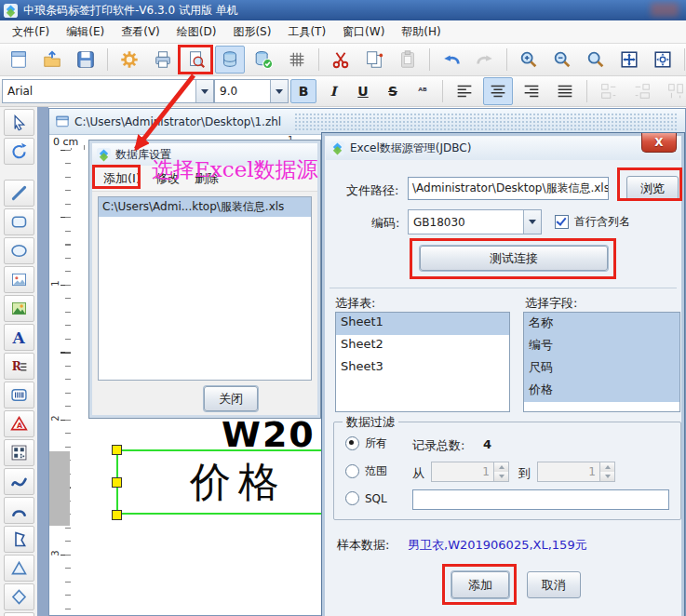 The image size is (686, 616). I want to click on db-source-list-item: C:\Users\Admi...ktop\服装信息.xls, so click(205, 207).